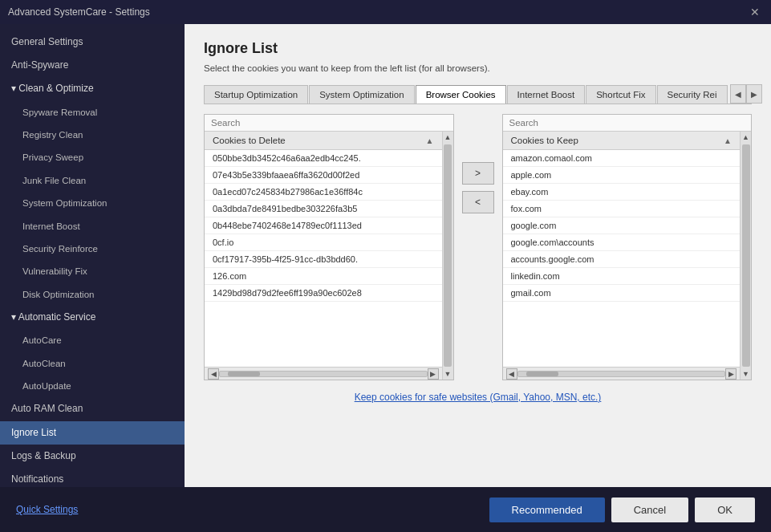 This screenshot has height=532, width=771. I want to click on right-list-inner: Cookies to Keep ▲ amazon.comaol.comapple…, so click(622, 255).